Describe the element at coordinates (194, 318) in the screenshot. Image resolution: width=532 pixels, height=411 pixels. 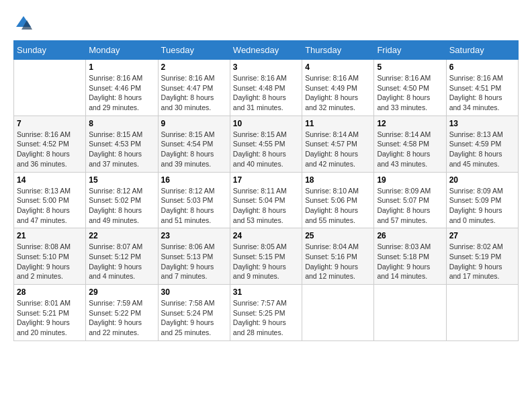
I see `day-info: Sunrise: 7:58 AMSunset: 5:24 PMDaylight:…` at that location.